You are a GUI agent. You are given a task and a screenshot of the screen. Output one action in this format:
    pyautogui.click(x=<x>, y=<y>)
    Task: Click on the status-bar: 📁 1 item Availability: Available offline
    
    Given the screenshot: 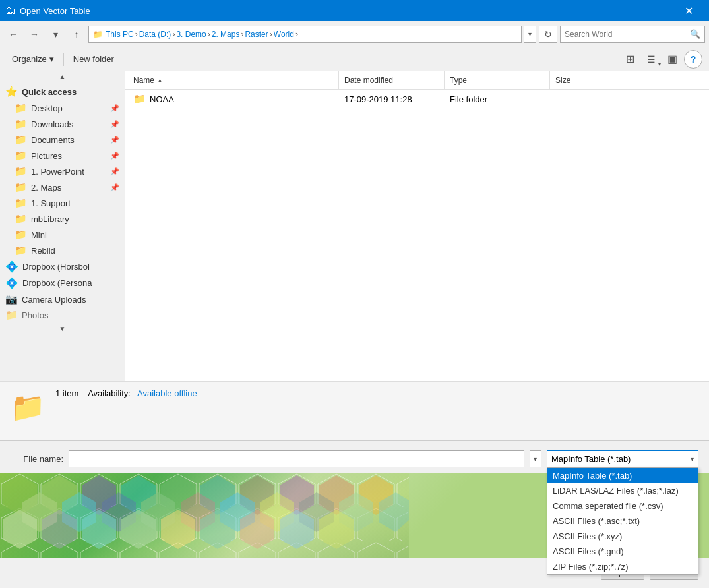 What is the action you would take?
    pyautogui.click(x=355, y=411)
    